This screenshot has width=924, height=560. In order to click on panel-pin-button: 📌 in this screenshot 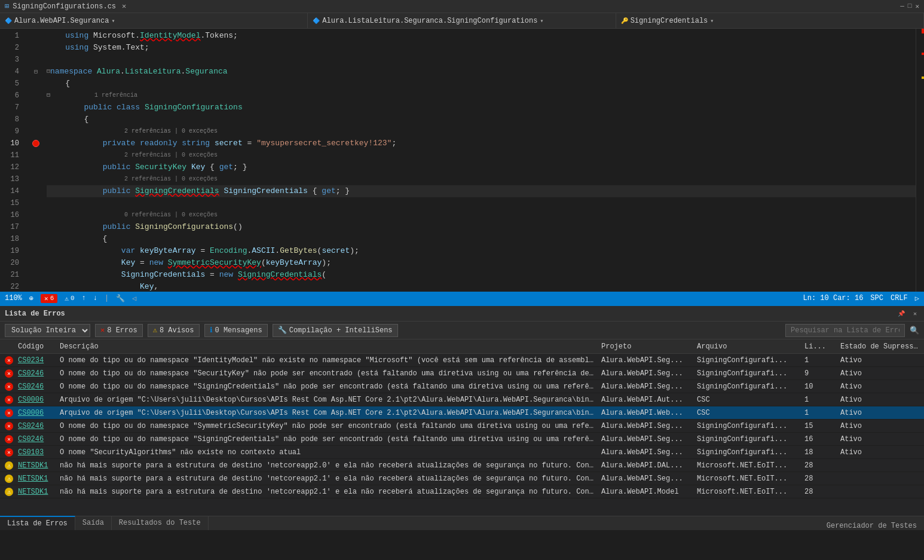, I will do `click(901, 314)`.